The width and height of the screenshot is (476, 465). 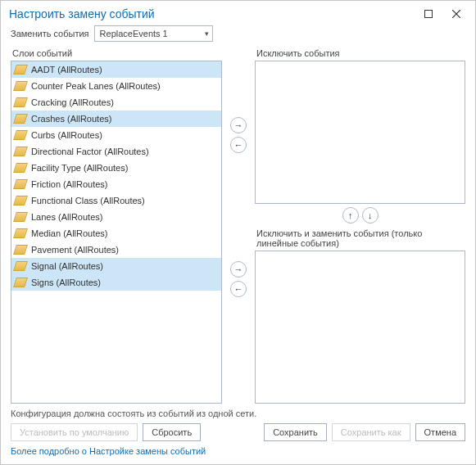 What do you see at coordinates (90, 151) in the screenshot?
I see `list-item-label: Directional Factor (AllRoutes)` at bounding box center [90, 151].